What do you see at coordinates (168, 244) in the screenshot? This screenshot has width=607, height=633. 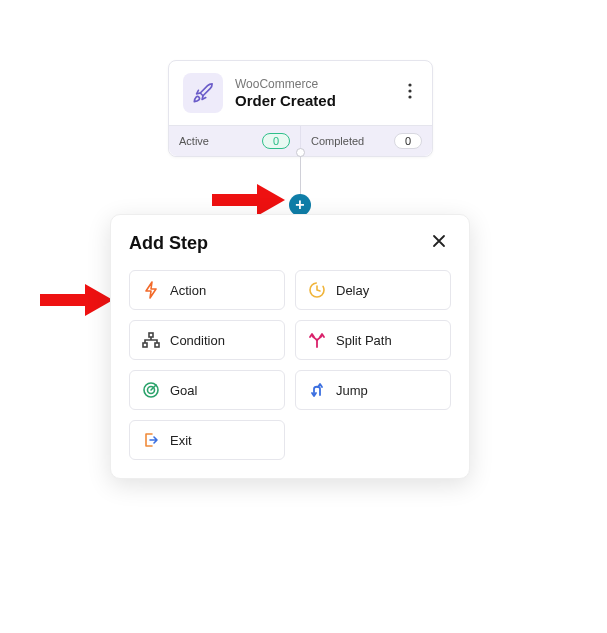 I see `modal-title: Add Step` at bounding box center [168, 244].